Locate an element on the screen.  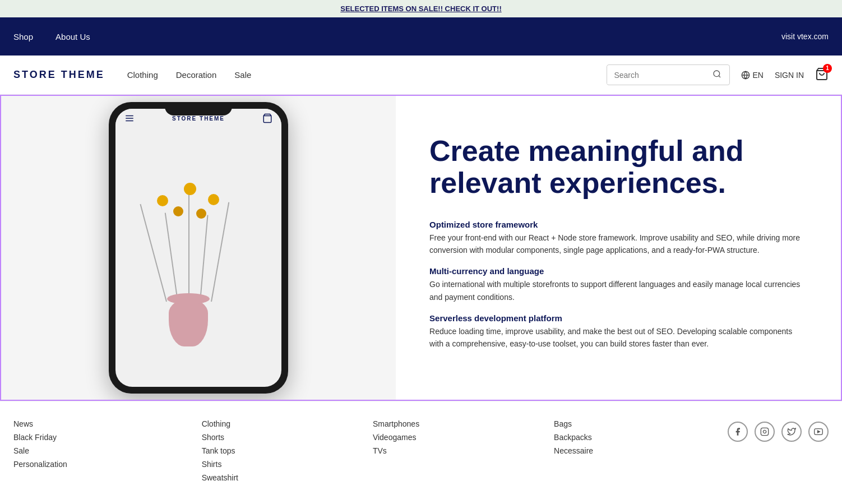
nav-sale: Sale is located at coordinates (243, 75).